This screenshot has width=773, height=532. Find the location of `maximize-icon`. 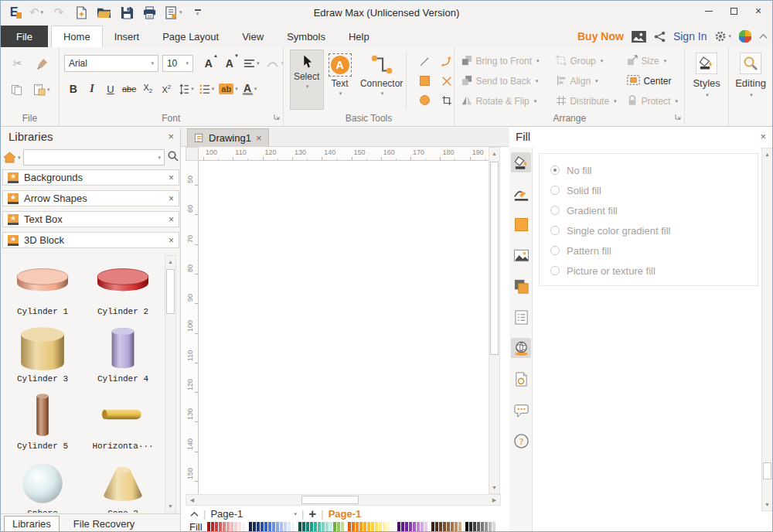

maximize-icon is located at coordinates (734, 11).